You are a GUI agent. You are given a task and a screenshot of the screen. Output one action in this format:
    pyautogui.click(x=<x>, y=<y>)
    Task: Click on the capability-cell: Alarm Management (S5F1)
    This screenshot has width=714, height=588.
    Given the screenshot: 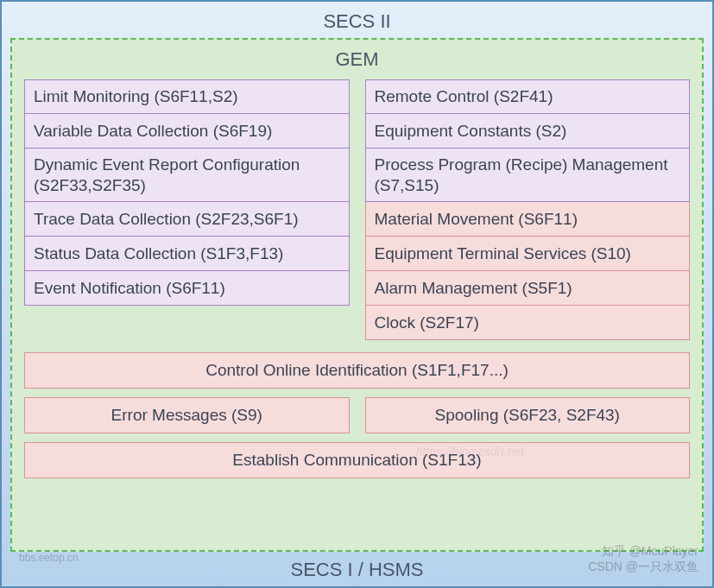 What is the action you would take?
    pyautogui.click(x=528, y=288)
    